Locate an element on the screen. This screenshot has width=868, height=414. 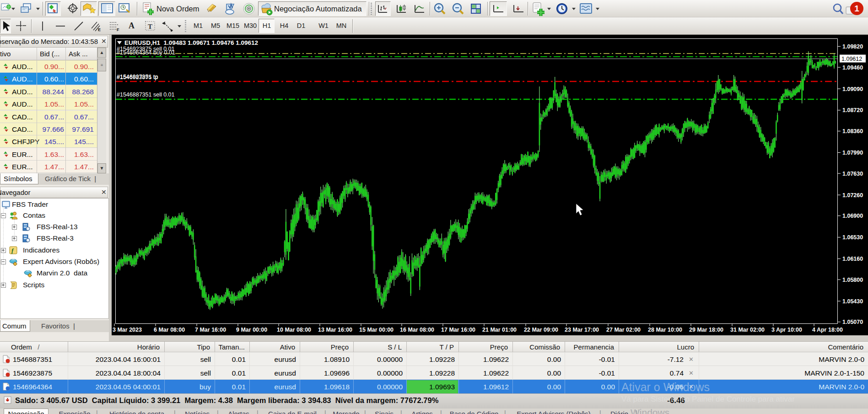
svg-text: E is located at coordinates (99, 30).